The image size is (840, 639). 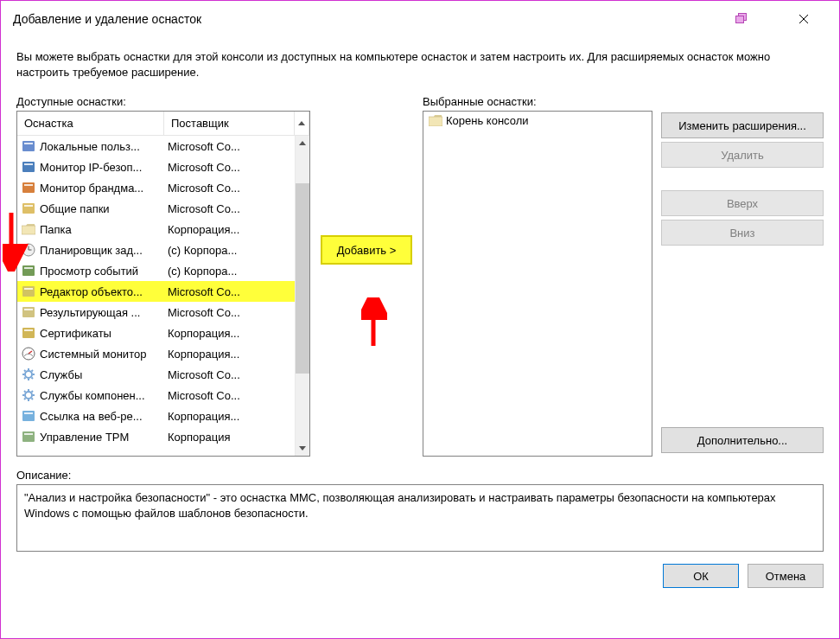 What do you see at coordinates (538, 284) in the screenshot?
I see `selected-snapins-tree: Корень консоли` at bounding box center [538, 284].